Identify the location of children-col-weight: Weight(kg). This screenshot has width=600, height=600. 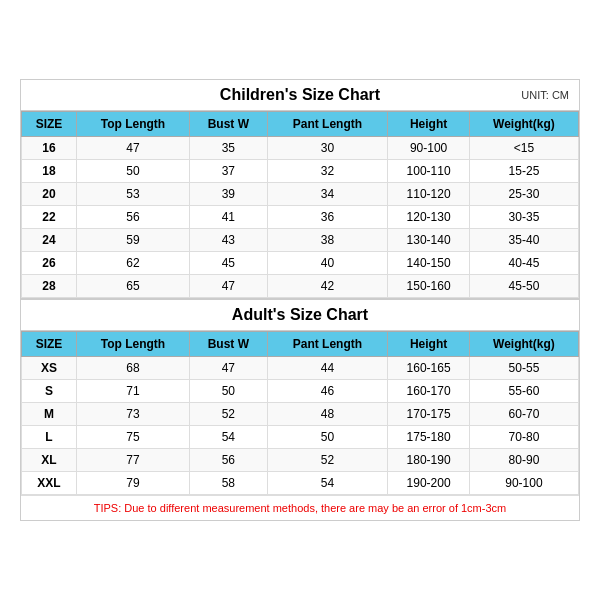
(524, 124).